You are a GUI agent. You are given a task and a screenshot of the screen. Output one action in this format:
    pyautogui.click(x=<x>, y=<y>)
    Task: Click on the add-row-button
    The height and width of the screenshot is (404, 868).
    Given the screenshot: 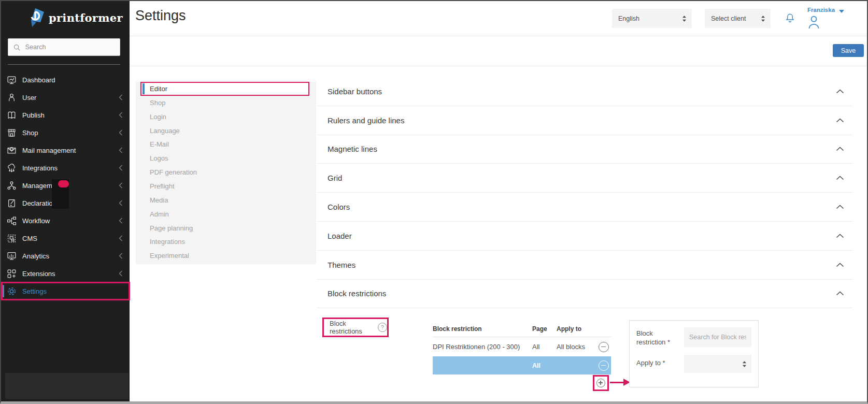 What is the action you would take?
    pyautogui.click(x=601, y=383)
    